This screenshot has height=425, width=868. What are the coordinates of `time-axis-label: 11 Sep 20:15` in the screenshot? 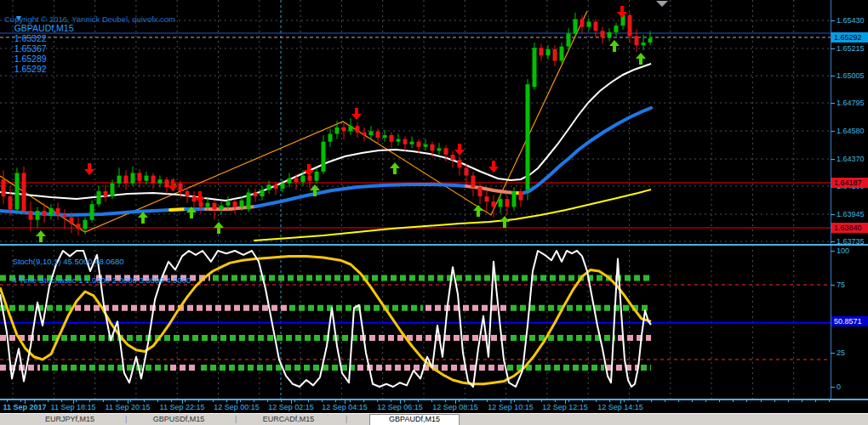 It's located at (128, 407).